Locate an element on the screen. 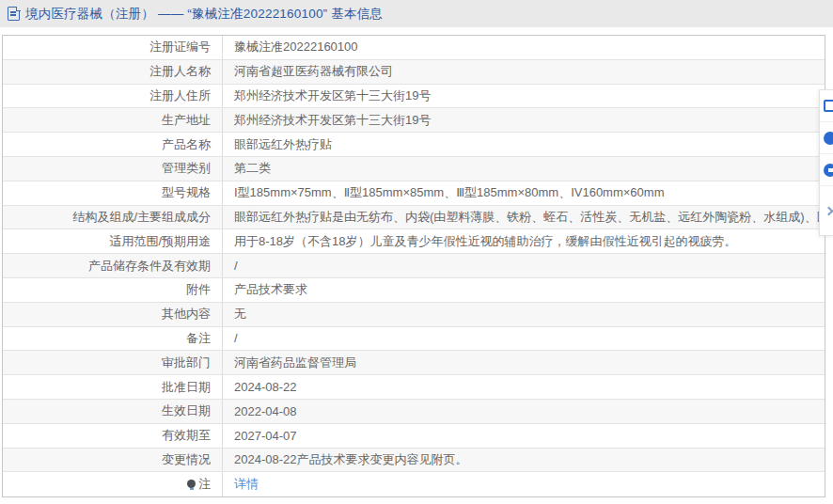 The image size is (833, 504). table-row: 结构及组成/主要组成成分眼部远红外热疗贴是由无纺布、内袋(由塑料薄膜、铁粉、蛭石… is located at coordinates (414, 218).